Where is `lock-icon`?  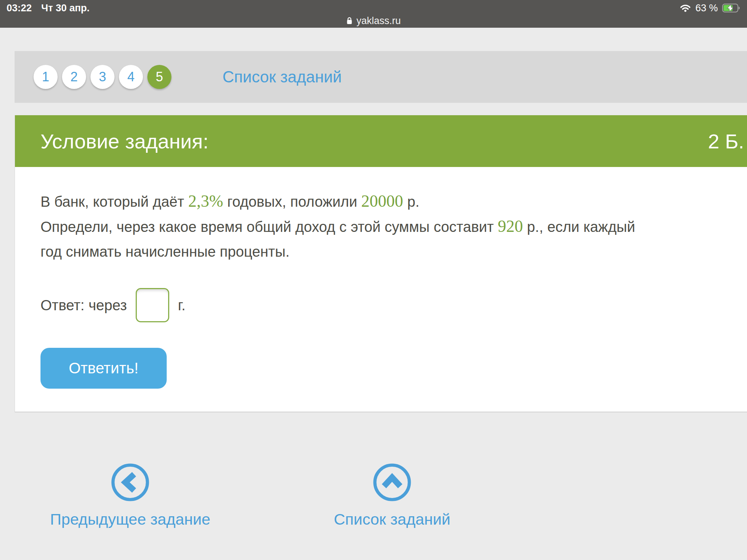
lock-icon is located at coordinates (349, 21).